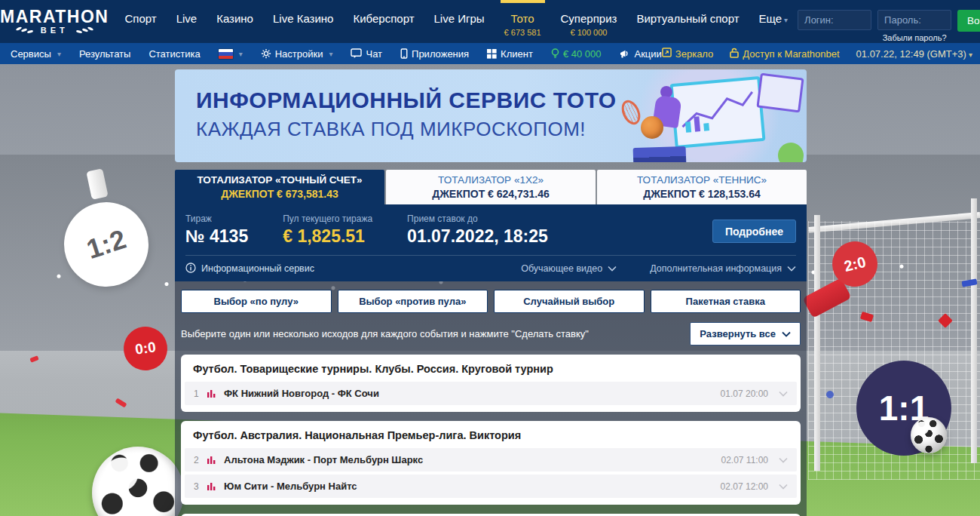 This screenshot has height=516, width=980. Describe the element at coordinates (383, 19) in the screenshot. I see `nav-item-label: Киберспорт` at that location.